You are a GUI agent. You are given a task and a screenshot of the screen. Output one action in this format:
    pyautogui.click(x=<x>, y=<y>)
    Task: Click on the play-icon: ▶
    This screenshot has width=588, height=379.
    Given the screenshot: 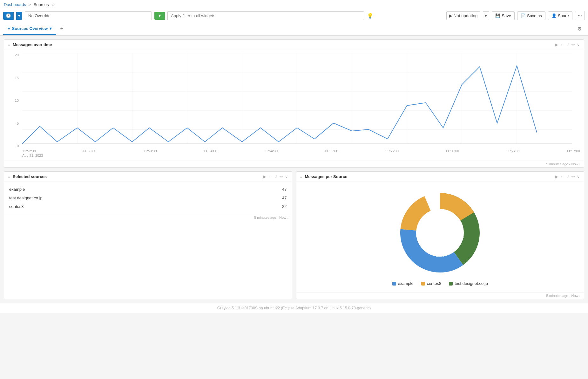 What is the action you would take?
    pyautogui.click(x=451, y=16)
    